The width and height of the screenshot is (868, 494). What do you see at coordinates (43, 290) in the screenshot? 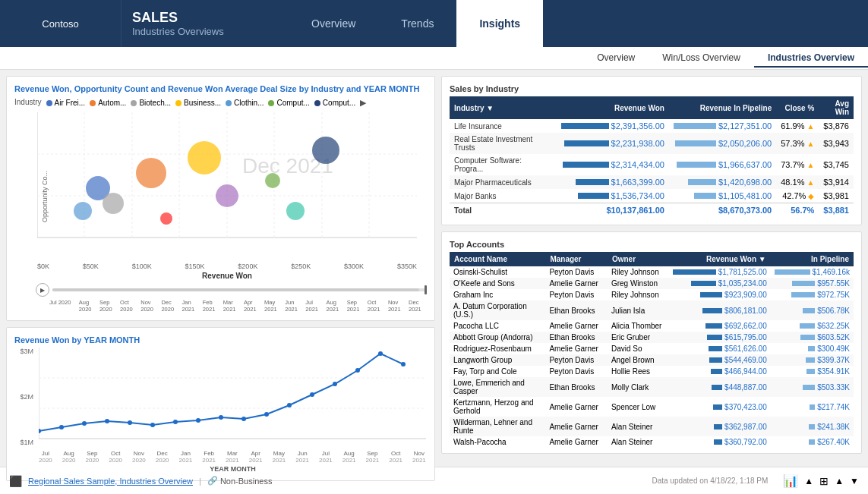
I see `play-button: ▶` at bounding box center [43, 290].